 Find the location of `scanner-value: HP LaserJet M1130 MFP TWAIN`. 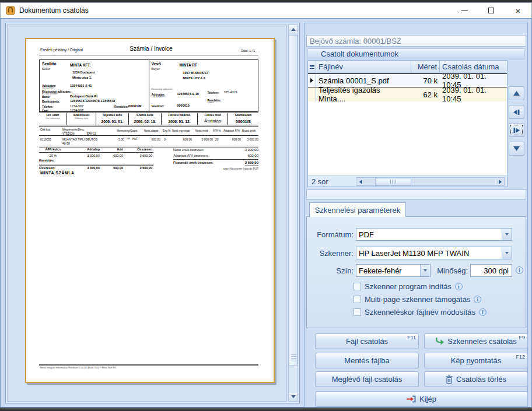

scanner-value: HP LaserJet M1130 MFP TWAIN is located at coordinates (429, 253).